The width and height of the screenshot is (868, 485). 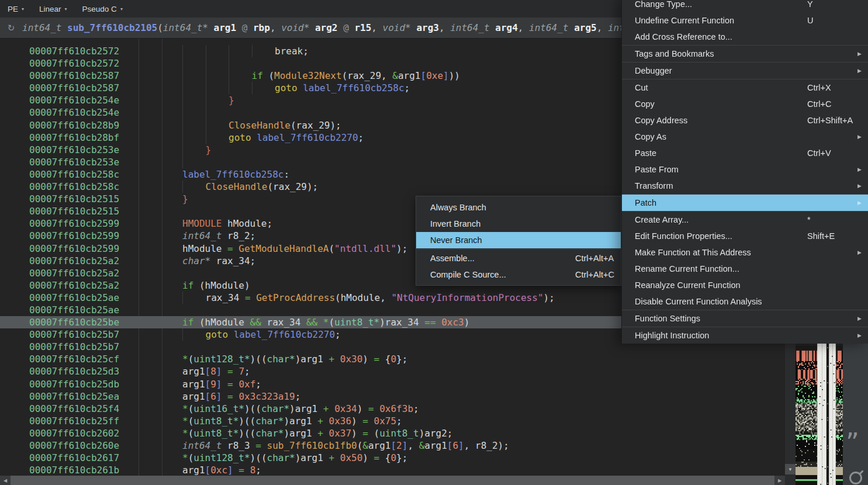 What do you see at coordinates (260, 125) in the screenshot?
I see `code-token: CloseHandle` at bounding box center [260, 125].